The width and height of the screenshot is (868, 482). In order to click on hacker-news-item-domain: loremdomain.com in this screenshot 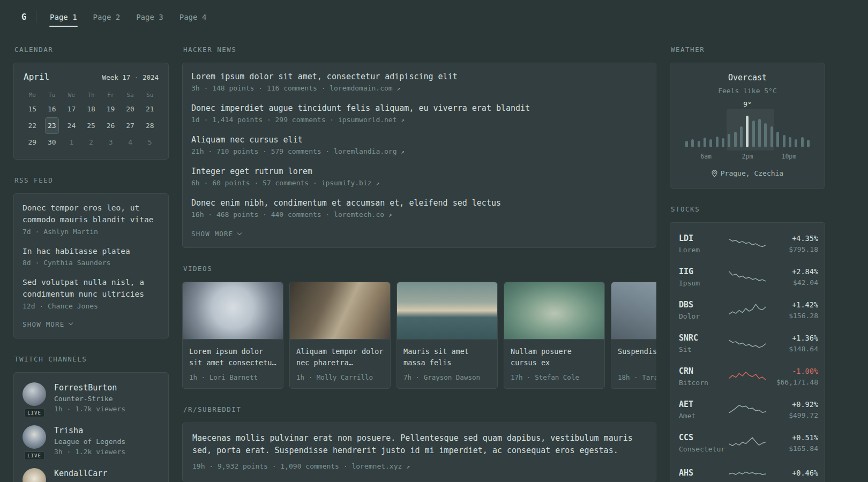, I will do `click(361, 88)`.